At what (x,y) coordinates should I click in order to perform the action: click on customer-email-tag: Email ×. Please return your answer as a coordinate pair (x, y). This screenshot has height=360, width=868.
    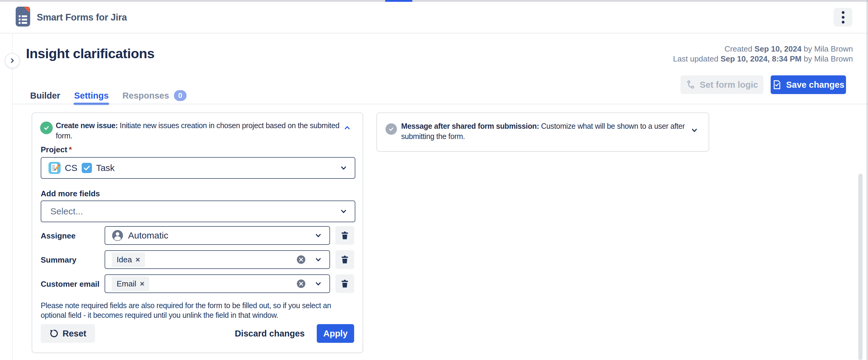
    Looking at the image, I should click on (131, 284).